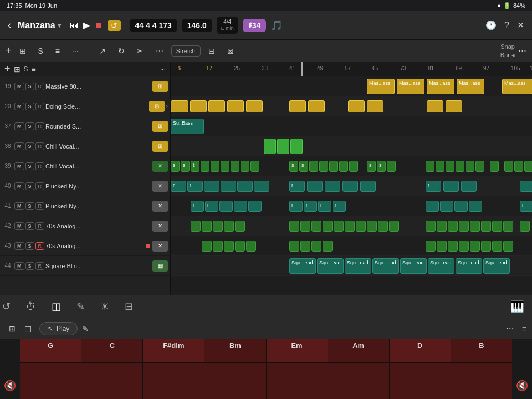 This screenshot has width=532, height=399. What do you see at coordinates (59, 329) in the screenshot?
I see `play-mode-button: ↖ Play` at bounding box center [59, 329].